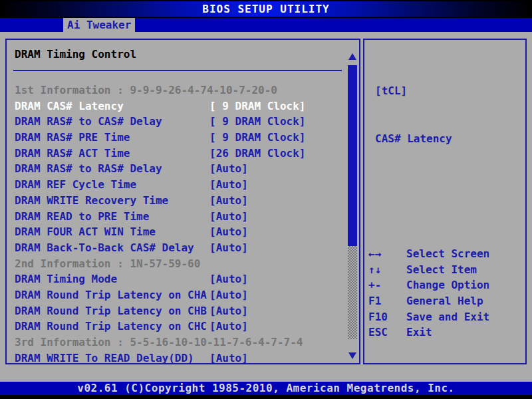 This screenshot has width=532, height=399. What do you see at coordinates (177, 327) in the screenshot?
I see `setting-row: DRAM Round Trip Latency on CHC[Auto]` at bounding box center [177, 327].